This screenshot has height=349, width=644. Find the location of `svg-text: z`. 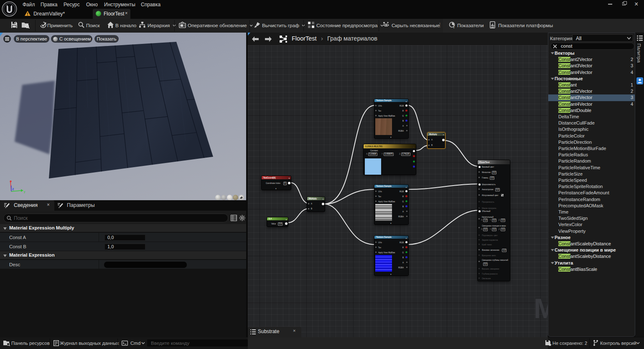

svg-text: z is located at coordinates (13, 189).